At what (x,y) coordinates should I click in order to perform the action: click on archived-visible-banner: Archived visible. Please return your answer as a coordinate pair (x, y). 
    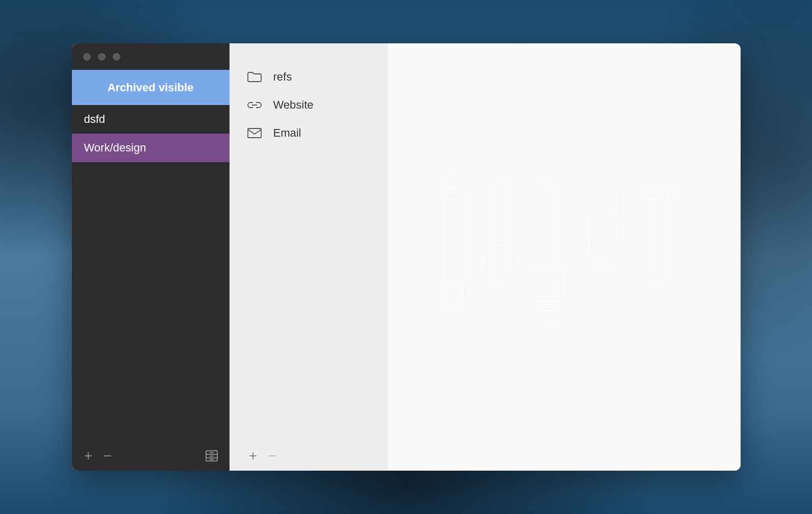
    Looking at the image, I should click on (151, 88).